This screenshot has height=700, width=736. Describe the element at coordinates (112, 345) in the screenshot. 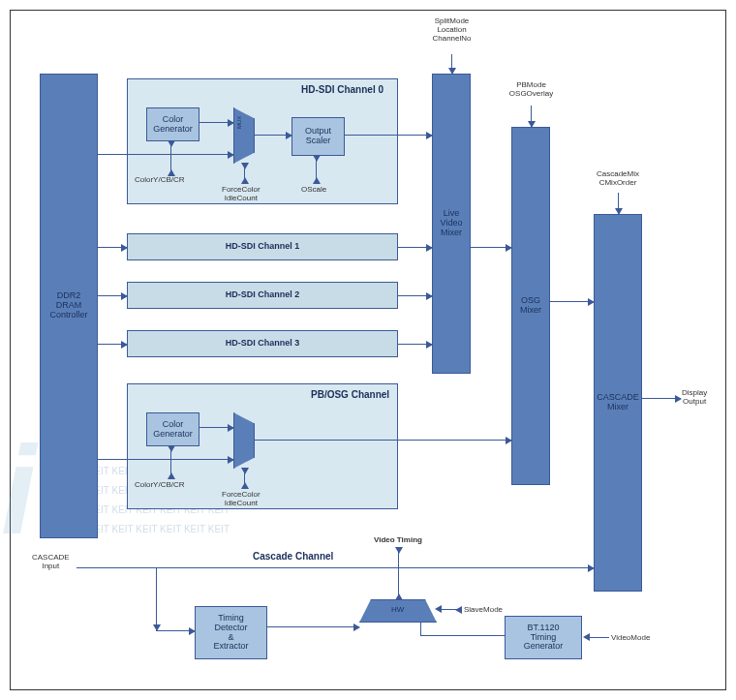

I see `arr-ddr-ch3` at that location.